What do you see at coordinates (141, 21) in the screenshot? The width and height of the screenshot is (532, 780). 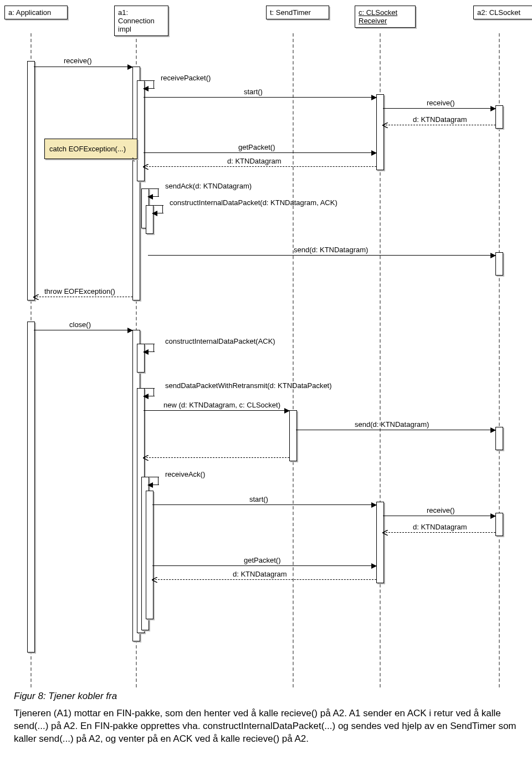 I see `participant-connection: a1: Connection impl` at bounding box center [141, 21].